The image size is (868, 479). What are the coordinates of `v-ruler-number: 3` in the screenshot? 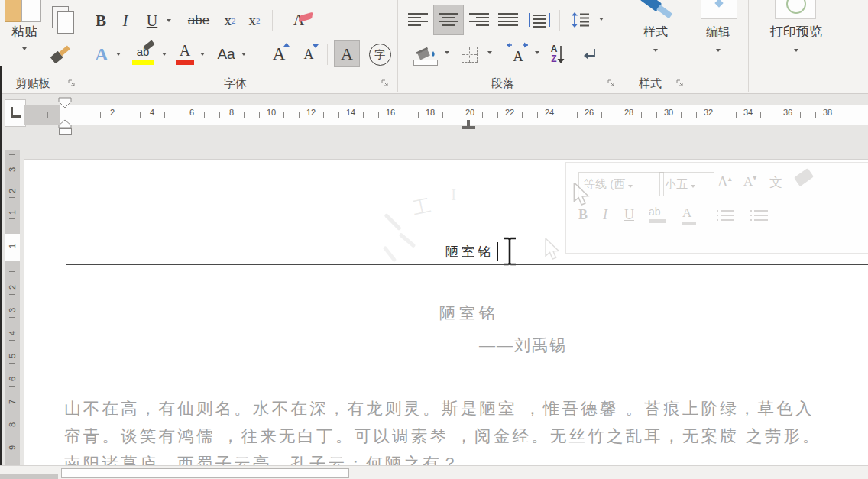 It's located at (12, 170).